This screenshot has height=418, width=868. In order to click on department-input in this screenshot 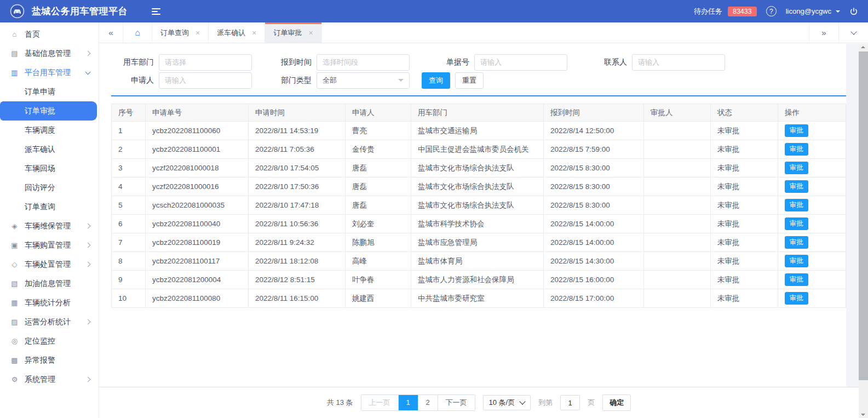, I will do `click(205, 62)`.